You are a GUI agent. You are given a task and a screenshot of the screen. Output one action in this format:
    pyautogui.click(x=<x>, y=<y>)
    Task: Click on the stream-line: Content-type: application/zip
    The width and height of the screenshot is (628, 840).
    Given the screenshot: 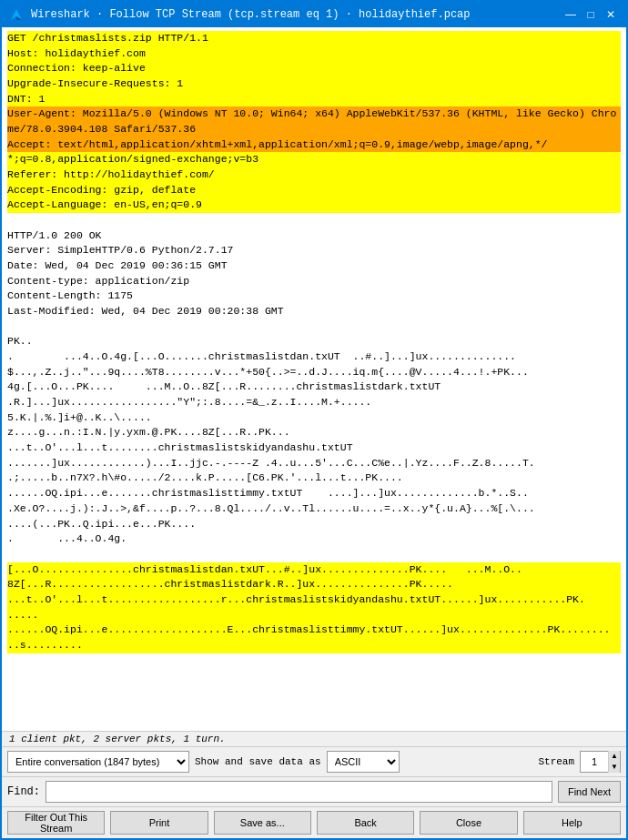 What is the action you would take?
    pyautogui.click(x=314, y=282)
    